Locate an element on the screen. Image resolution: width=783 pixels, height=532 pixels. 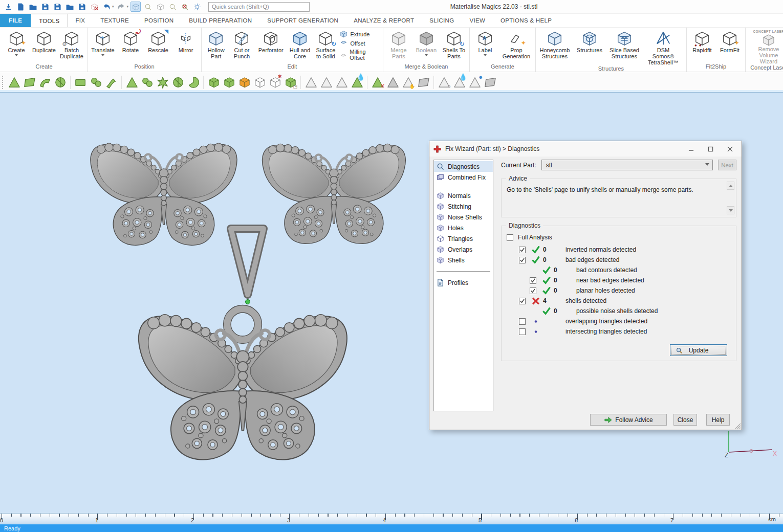
unzoom-icon is located at coordinates (185, 7).